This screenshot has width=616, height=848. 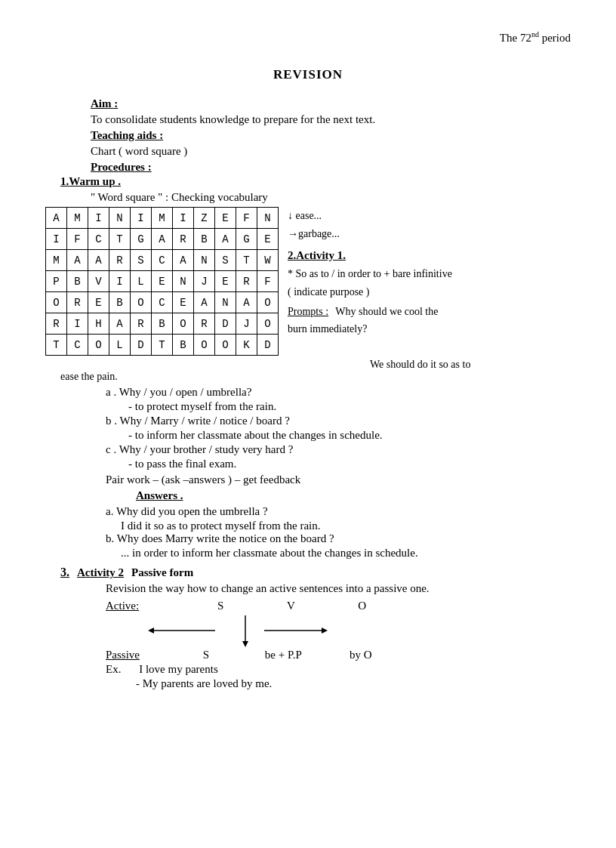 What do you see at coordinates (350, 464) in the screenshot?
I see `activity1-answer: - to pass the final exam.` at bounding box center [350, 464].